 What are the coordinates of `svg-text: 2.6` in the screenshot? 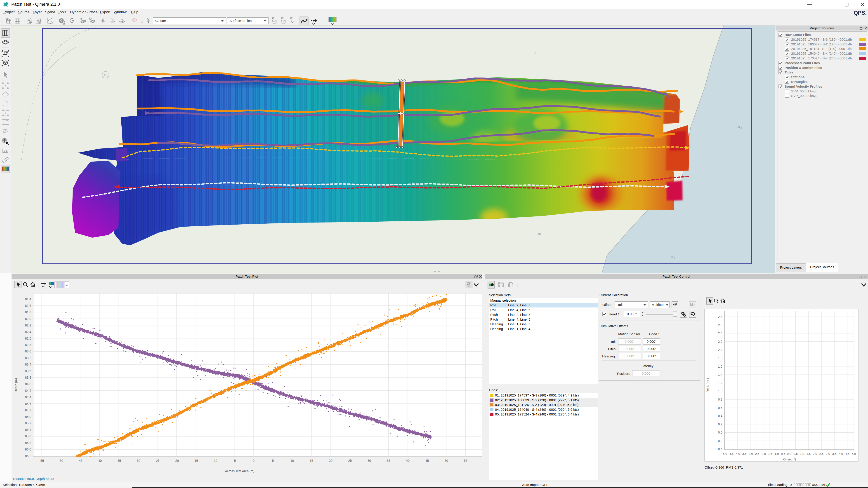 It's located at (720, 325).